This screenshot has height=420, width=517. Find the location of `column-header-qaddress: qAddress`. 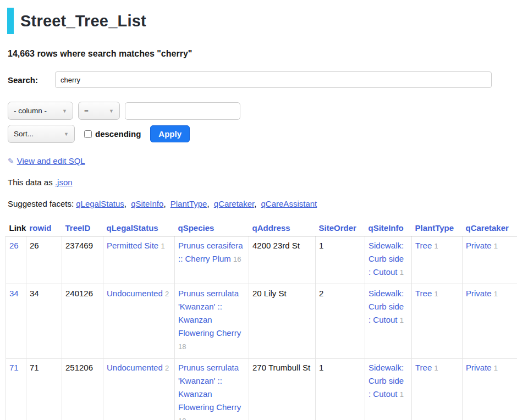

column-header-qaddress: qAddress is located at coordinates (283, 229).